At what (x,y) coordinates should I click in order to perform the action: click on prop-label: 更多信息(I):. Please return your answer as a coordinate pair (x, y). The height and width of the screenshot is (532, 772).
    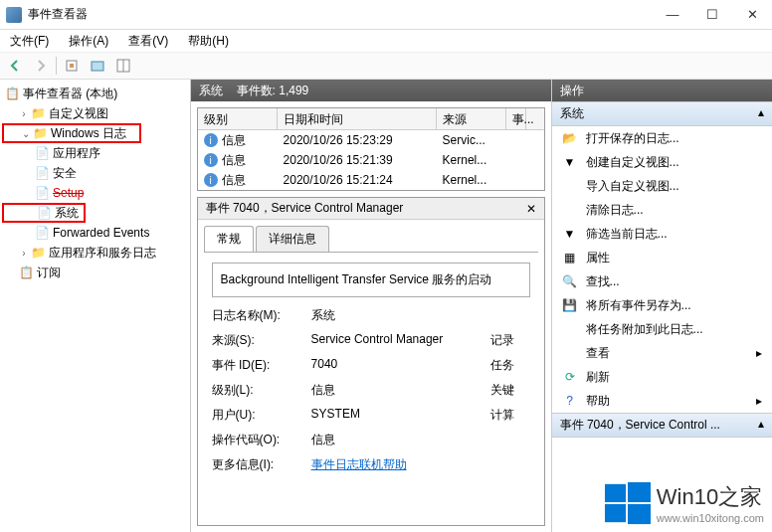
    Looking at the image, I should click on (262, 465).